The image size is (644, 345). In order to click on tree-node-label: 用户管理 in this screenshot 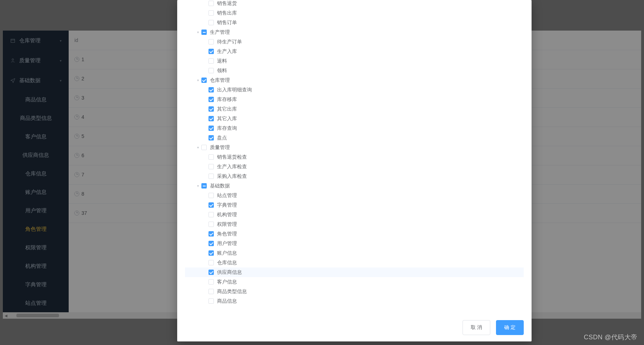, I will do `click(227, 244)`.